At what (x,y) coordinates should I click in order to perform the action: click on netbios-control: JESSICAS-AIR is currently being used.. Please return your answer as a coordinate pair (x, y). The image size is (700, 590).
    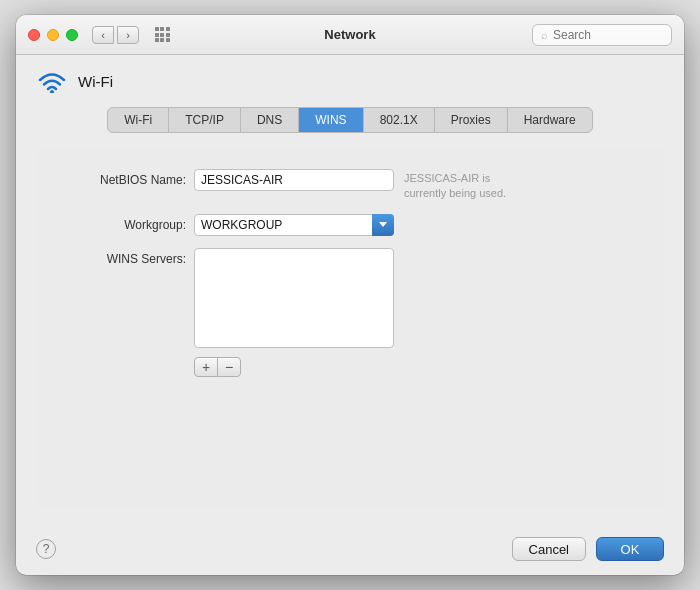
    Looking at the image, I should click on (419, 186).